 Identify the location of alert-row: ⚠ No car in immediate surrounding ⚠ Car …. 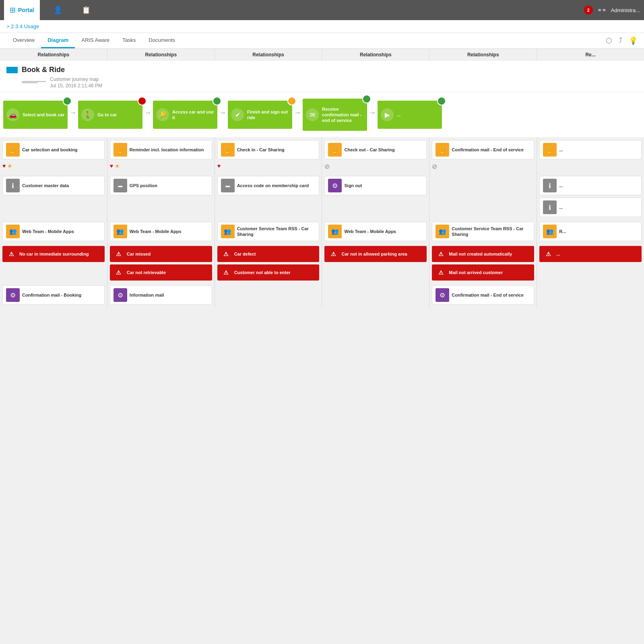
(322, 263).